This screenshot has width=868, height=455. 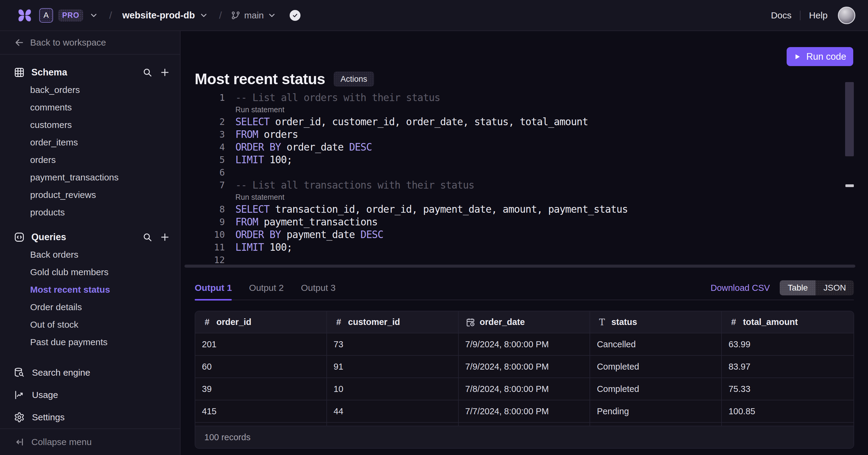 I want to click on collapse-menu-button: Collapse menu, so click(x=90, y=442).